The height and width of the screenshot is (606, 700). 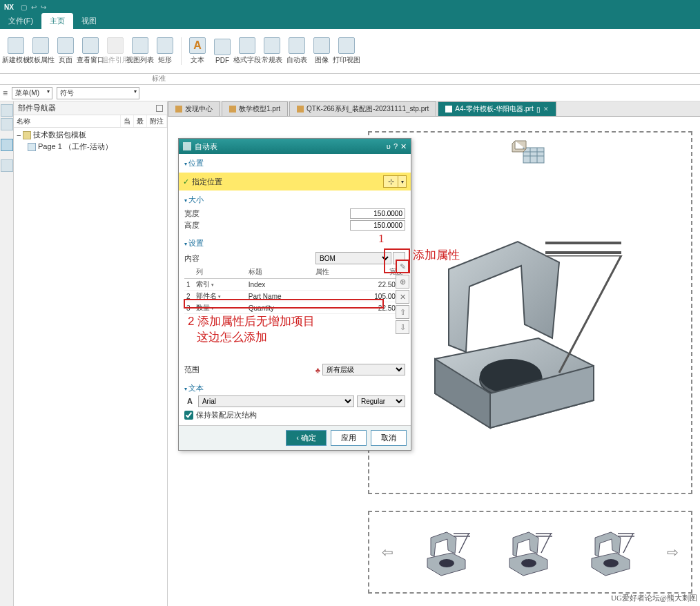 I want to click on cancel-button: 取消, so click(x=389, y=438).